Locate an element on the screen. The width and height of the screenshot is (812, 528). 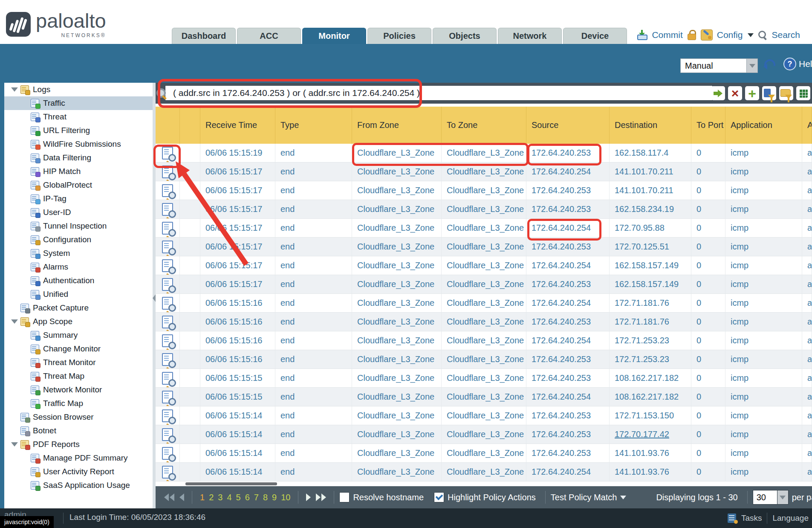
first-page-button is located at coordinates (169, 497).